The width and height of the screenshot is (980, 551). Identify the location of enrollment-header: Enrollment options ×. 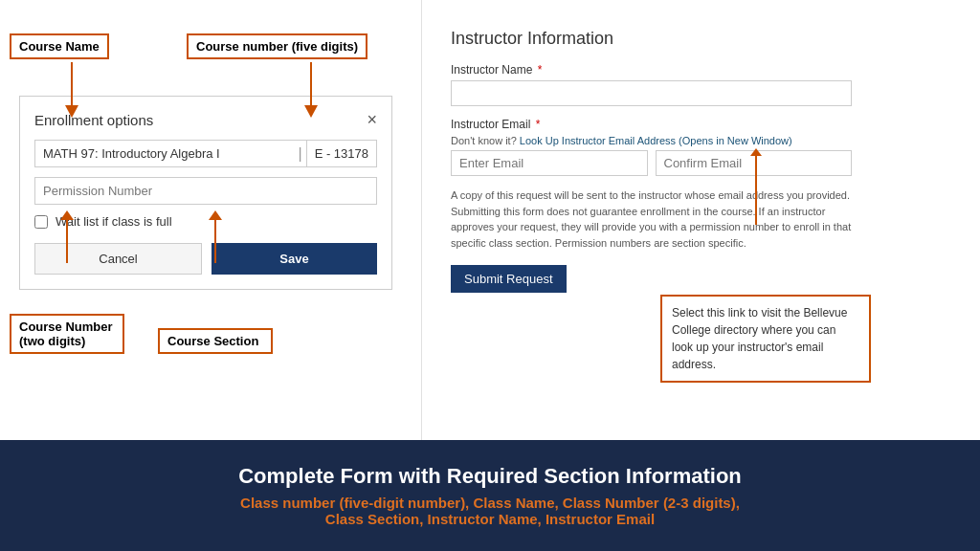
(206, 120).